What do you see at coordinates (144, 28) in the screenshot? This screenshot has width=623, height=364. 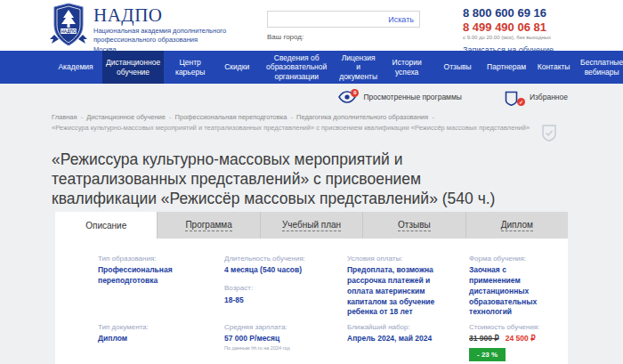 I see `brand-home-link: НАДПО НАДПО Национальная академия дополн…` at bounding box center [144, 28].